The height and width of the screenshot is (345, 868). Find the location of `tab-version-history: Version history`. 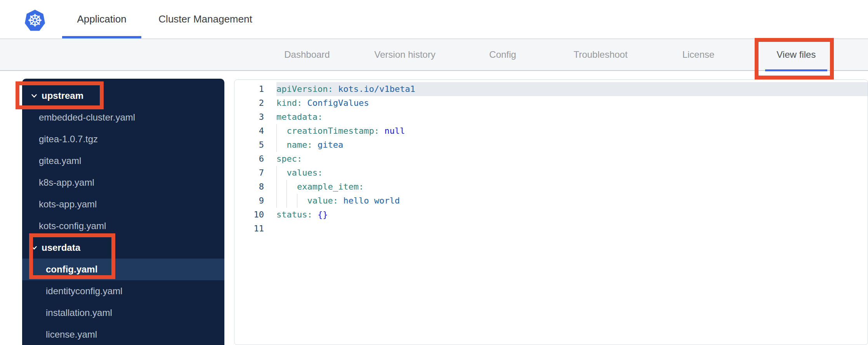

tab-version-history: Version history is located at coordinates (405, 55).